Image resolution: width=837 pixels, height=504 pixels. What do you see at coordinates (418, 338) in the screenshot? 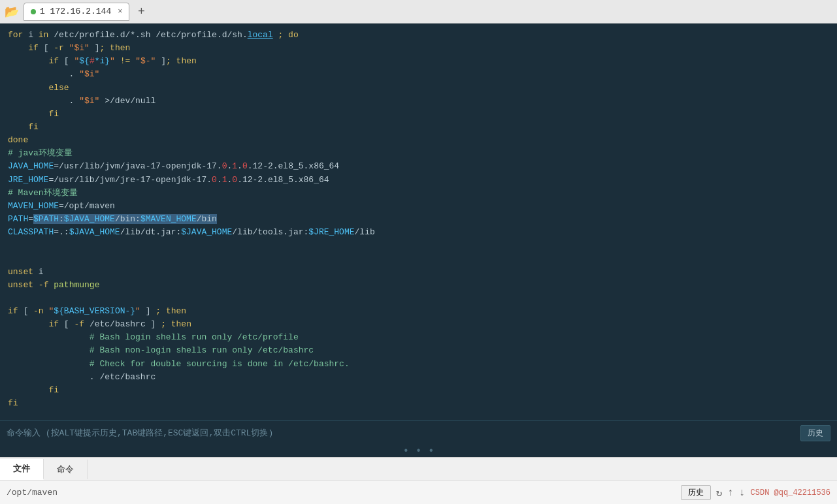
I see `code-line: # Bash login shells run only /etc/profil…` at bounding box center [418, 338].